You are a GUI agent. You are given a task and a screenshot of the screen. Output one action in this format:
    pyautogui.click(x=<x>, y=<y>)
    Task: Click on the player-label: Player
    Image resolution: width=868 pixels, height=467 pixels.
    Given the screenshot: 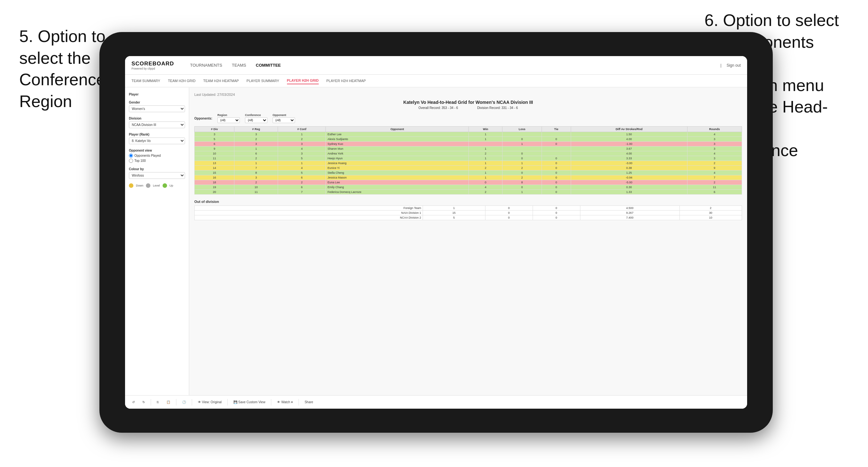 What is the action you would take?
    pyautogui.click(x=157, y=94)
    